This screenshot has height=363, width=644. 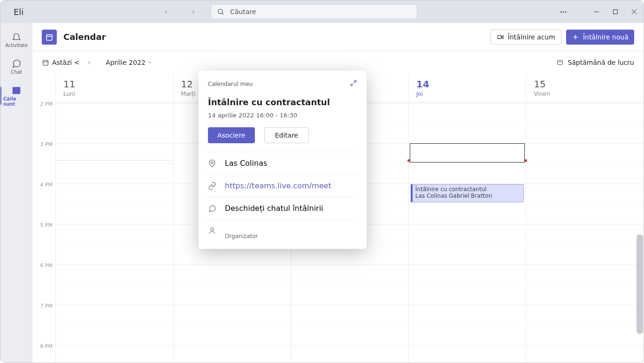 I want to click on chat-icon, so click(x=16, y=63).